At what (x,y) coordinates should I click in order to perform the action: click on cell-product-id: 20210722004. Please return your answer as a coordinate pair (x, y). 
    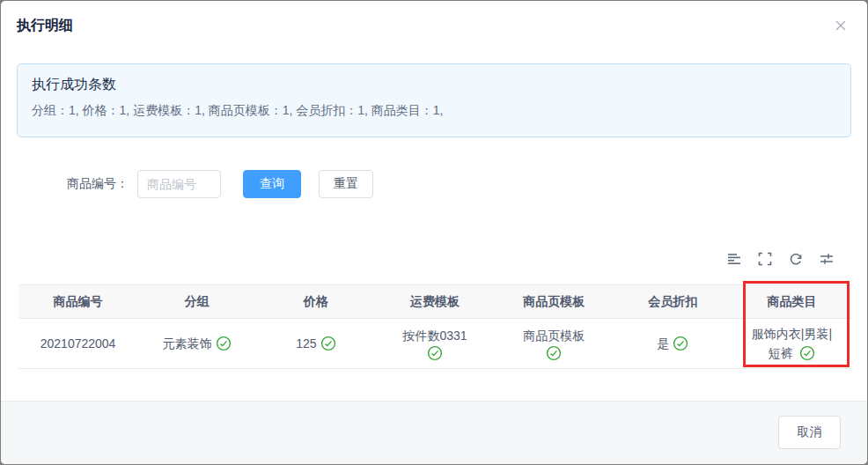
    Looking at the image, I should click on (77, 343).